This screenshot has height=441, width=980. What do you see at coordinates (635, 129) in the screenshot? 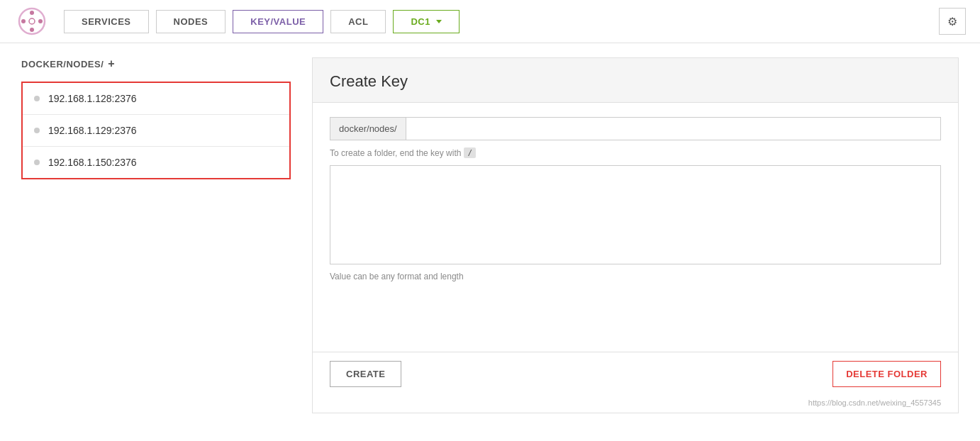
I see `key-input-row: docker/nodes/` at bounding box center [635, 129].